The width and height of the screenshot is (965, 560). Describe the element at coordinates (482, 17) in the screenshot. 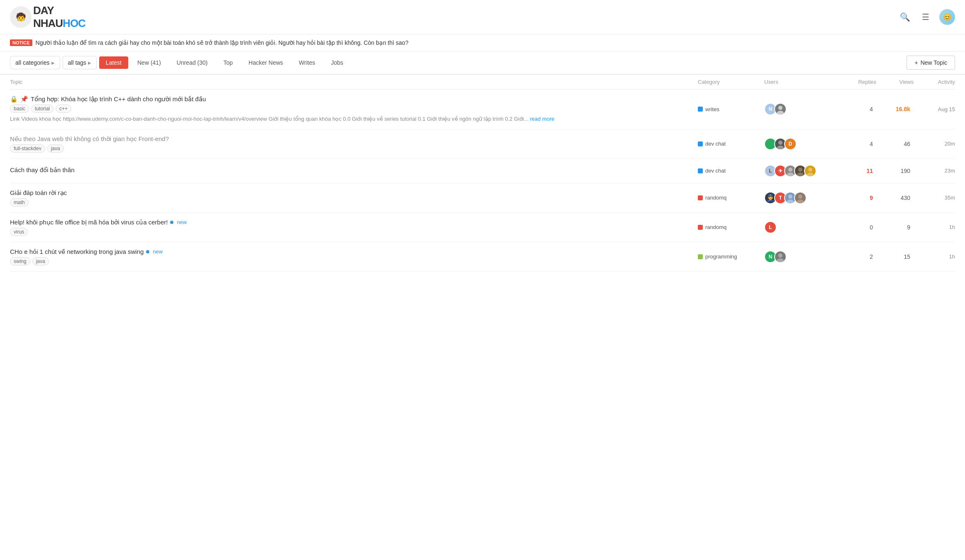

I see `header: 🧒 DAY NHAUHOC 🔍 ☰ 😊` at that location.